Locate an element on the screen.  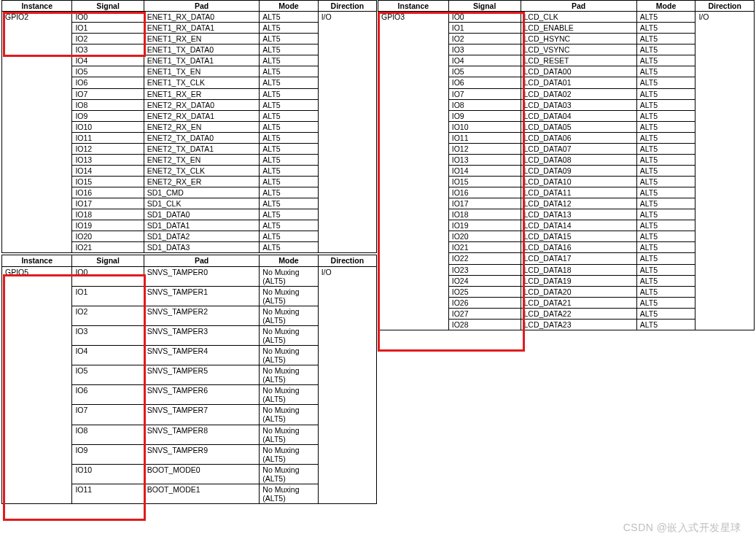
cell-pad: SNVS_TAMPER5 is located at coordinates (201, 375).